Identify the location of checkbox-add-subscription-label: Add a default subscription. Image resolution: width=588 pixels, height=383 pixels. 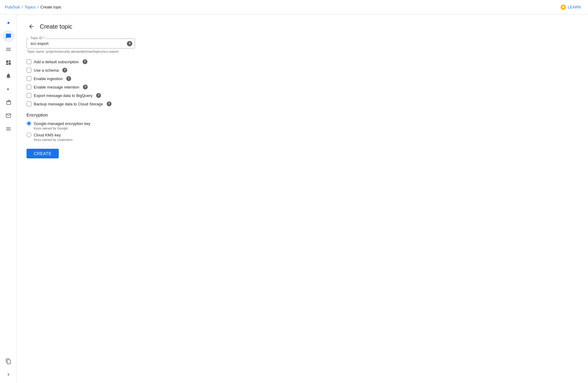
(56, 62).